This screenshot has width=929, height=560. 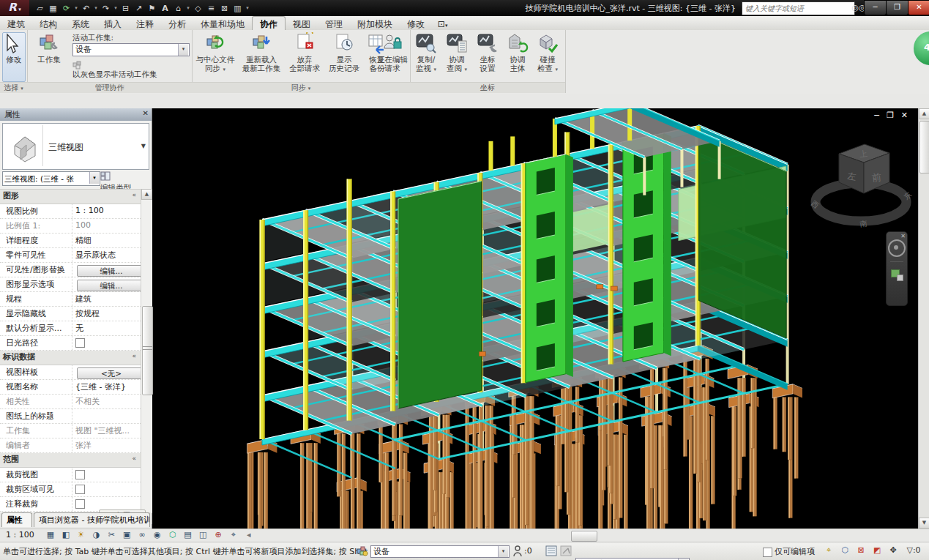 I want to click on property-row: 日光路径, so click(x=70, y=343).